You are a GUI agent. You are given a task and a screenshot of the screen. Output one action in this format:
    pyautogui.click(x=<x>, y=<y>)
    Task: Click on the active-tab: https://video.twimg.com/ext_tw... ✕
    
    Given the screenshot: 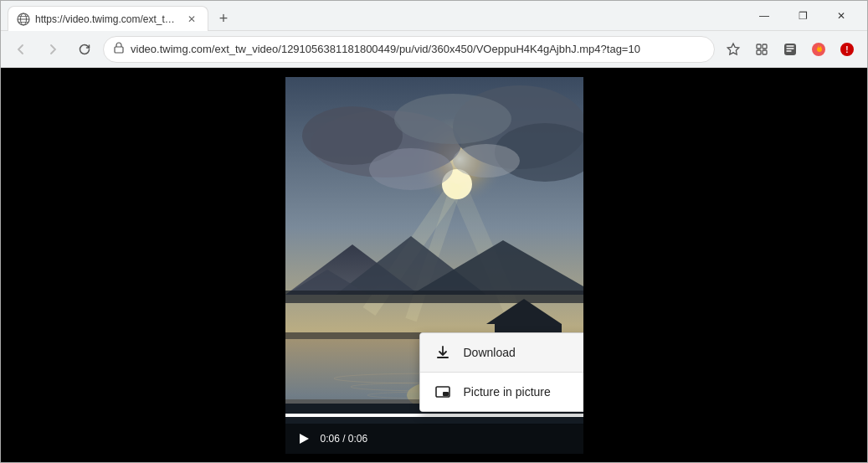 What is the action you would take?
    pyautogui.click(x=108, y=18)
    